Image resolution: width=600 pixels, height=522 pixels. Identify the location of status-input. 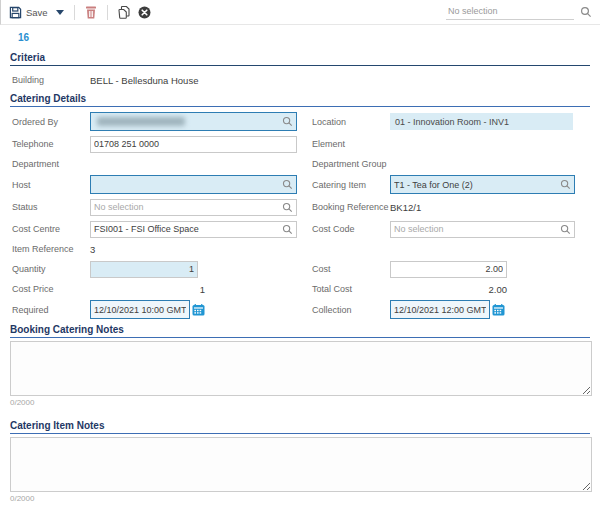
(187, 207).